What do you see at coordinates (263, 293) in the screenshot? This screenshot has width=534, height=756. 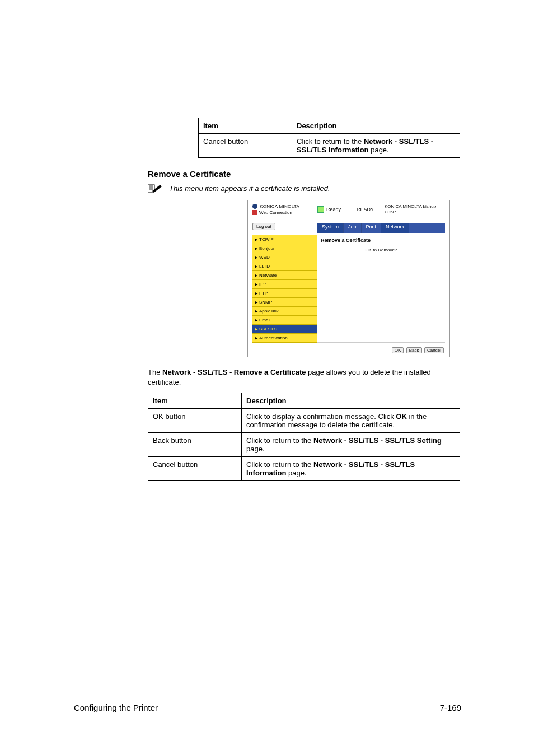 I see `sidebar-item-label: FTP` at bounding box center [263, 293].